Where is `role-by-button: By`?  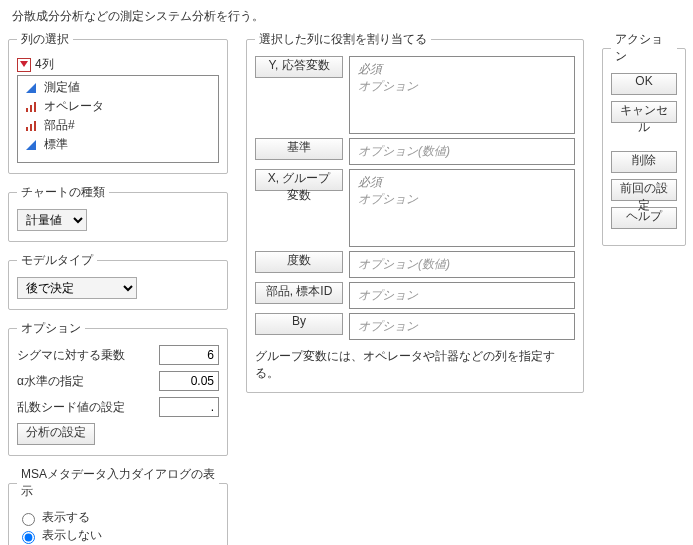
role-by-button: By is located at coordinates (299, 324).